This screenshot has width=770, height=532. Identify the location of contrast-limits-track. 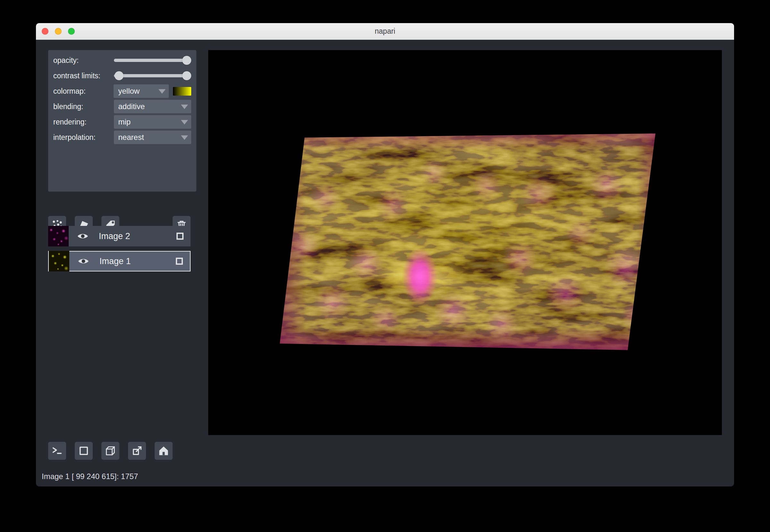
(153, 76).